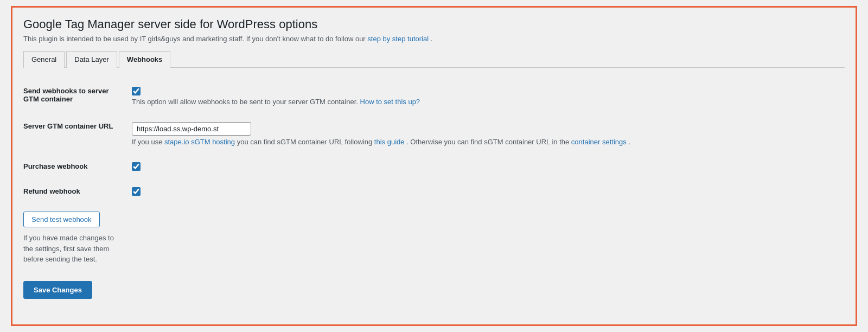 The width and height of the screenshot is (868, 332). I want to click on checkbox-send-webhooks, so click(136, 91).